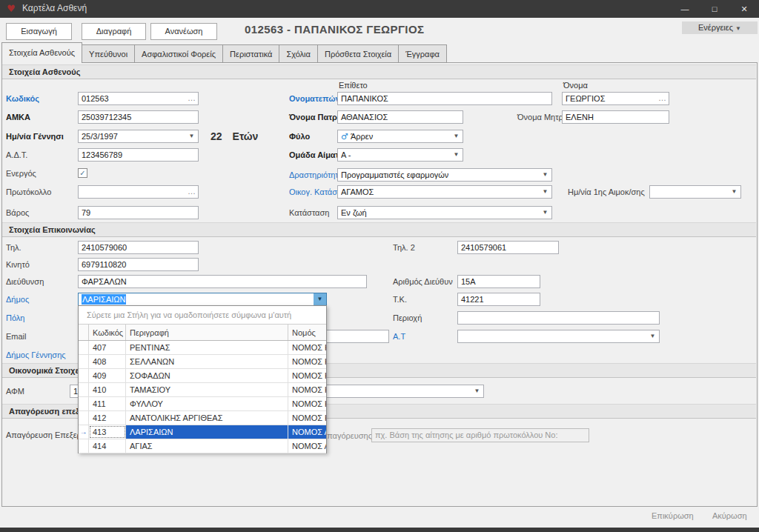  What do you see at coordinates (15, 318) in the screenshot?
I see `city-label: Πόλη` at bounding box center [15, 318].